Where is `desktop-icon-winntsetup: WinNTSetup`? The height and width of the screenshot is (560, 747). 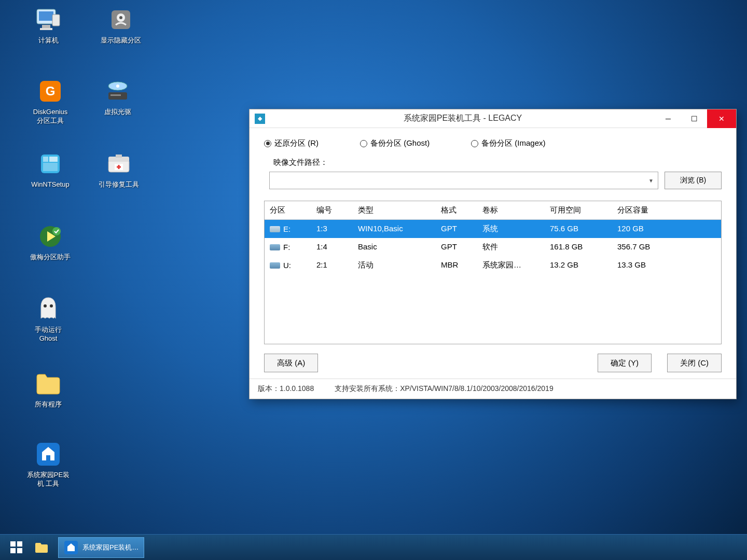
desktop-icon-winntsetup: WinNTSetup is located at coordinates (50, 169).